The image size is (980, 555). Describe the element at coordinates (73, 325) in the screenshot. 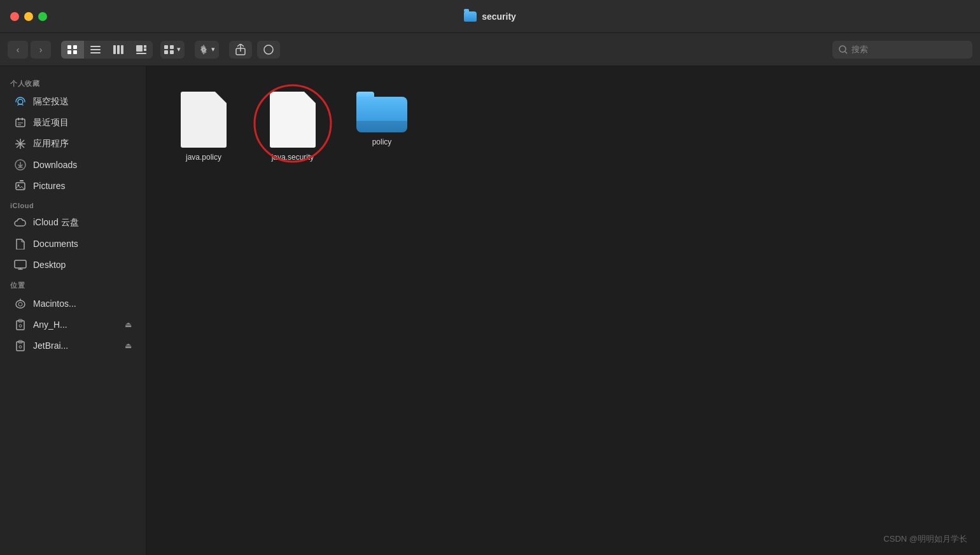

I see `sidebar-item-anyh: Any_H... ⏏` at that location.